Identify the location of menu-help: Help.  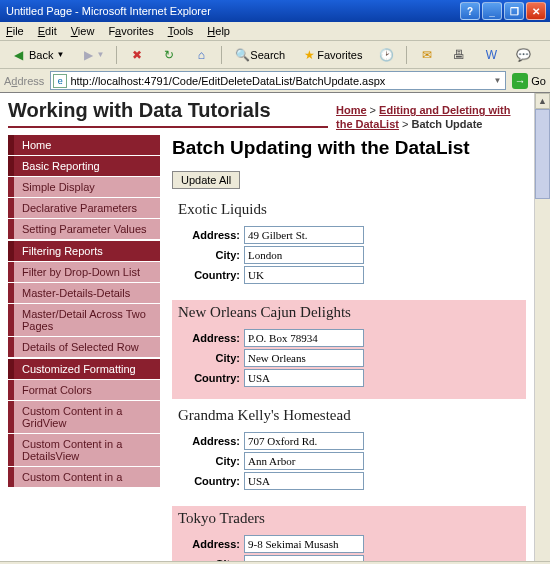
(218, 31).